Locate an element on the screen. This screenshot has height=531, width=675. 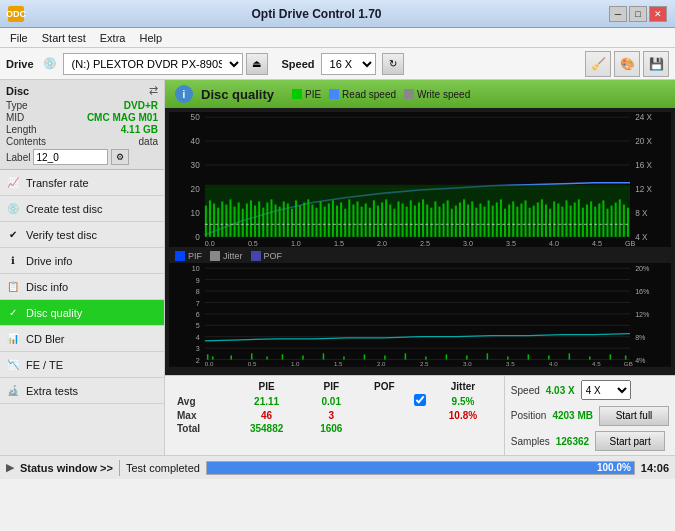
sidebar-item-disc-quality: ✓ Disc quality is located at coordinates (82, 313).